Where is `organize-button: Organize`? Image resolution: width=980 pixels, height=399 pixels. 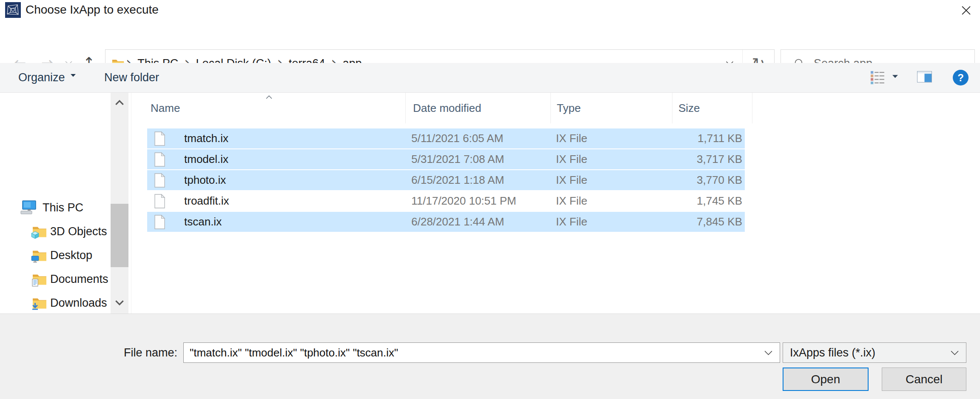
organize-button: Organize is located at coordinates (47, 77).